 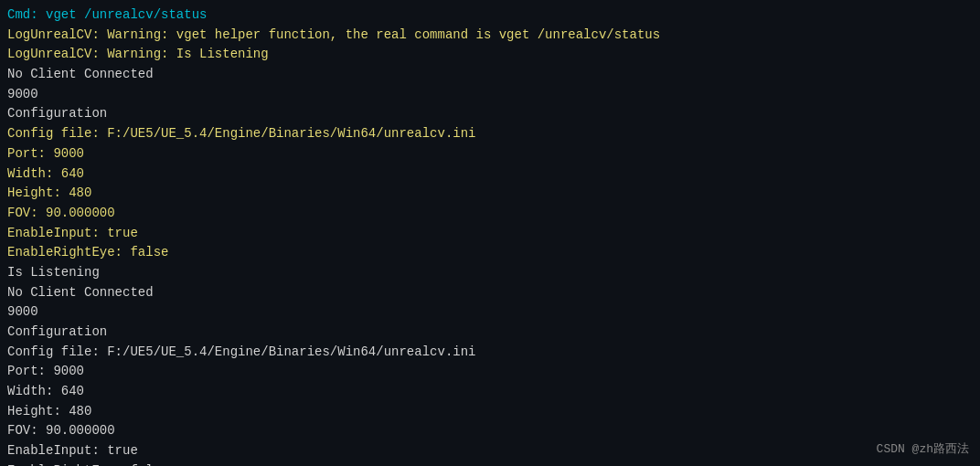 What do you see at coordinates (490, 55) in the screenshot?
I see `terminal-line: LogUnrealCV: Warning: Is Listening` at bounding box center [490, 55].